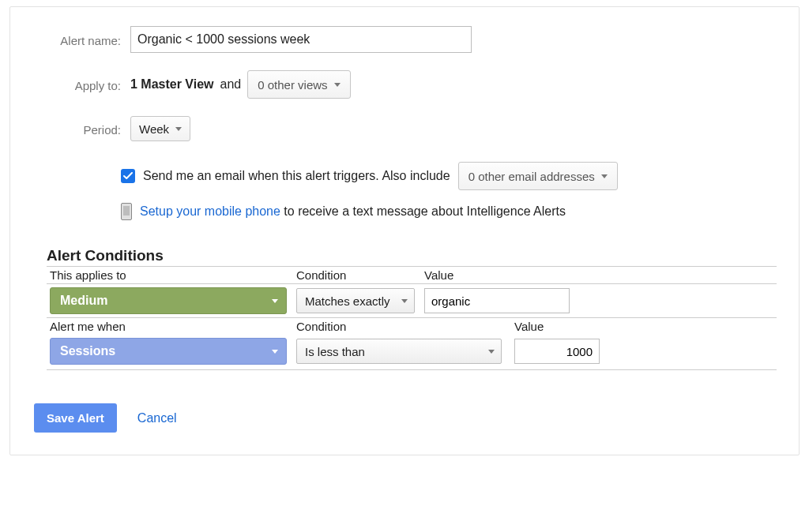 The height and width of the screenshot is (532, 809). I want to click on email-checkbox, so click(128, 176).